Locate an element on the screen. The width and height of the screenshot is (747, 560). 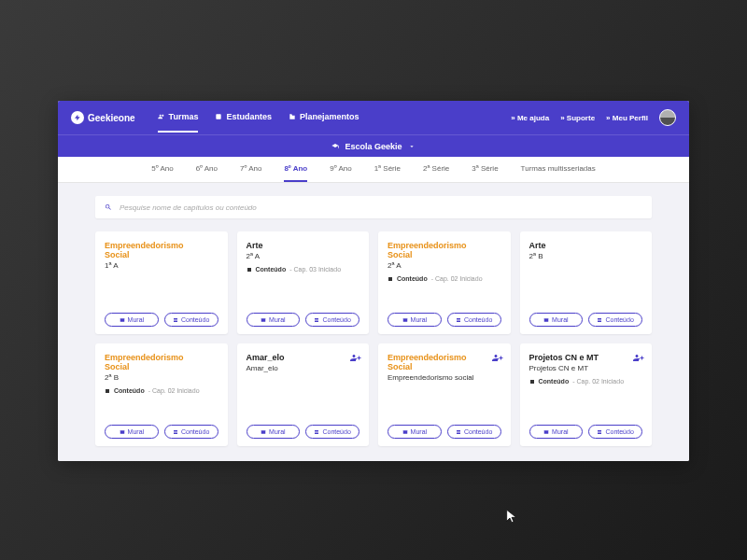
search-bar is located at coordinates (374, 207).